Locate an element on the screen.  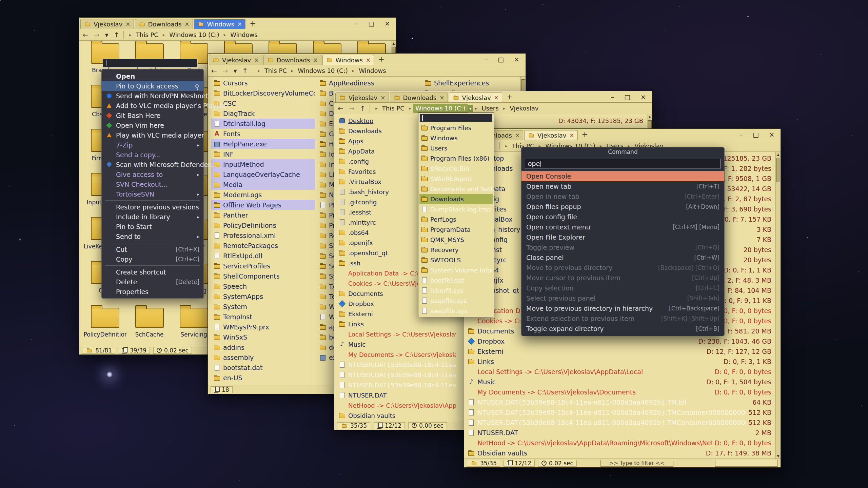
file-row: ServiceProfiles is located at coordinates (263, 266).